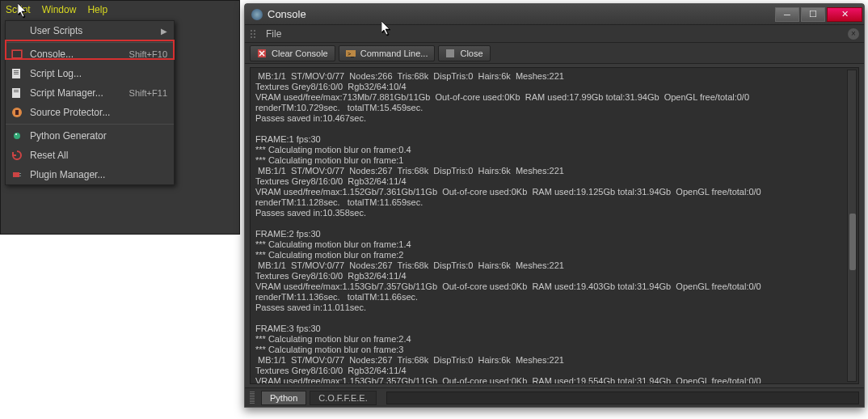 The width and height of the screenshot is (868, 419). What do you see at coordinates (471, 53) in the screenshot?
I see `button-label: Close` at bounding box center [471, 53].